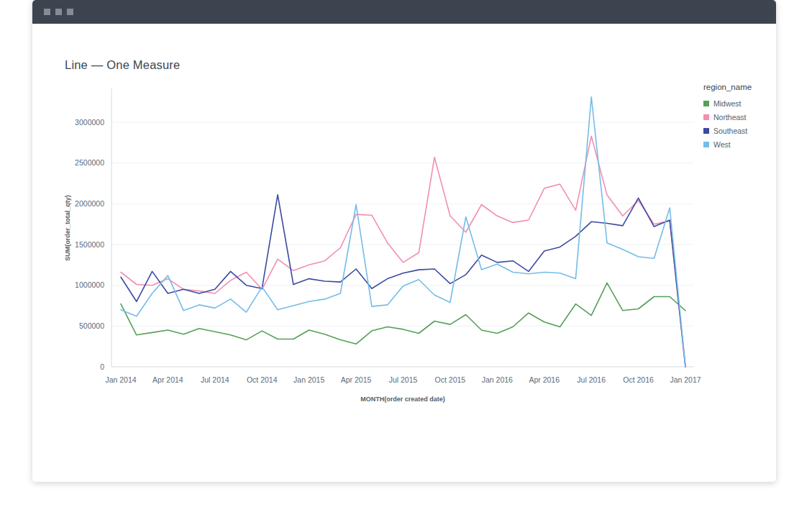  What do you see at coordinates (89, 285) in the screenshot?
I see `y-tick-label: 1000000` at bounding box center [89, 285].